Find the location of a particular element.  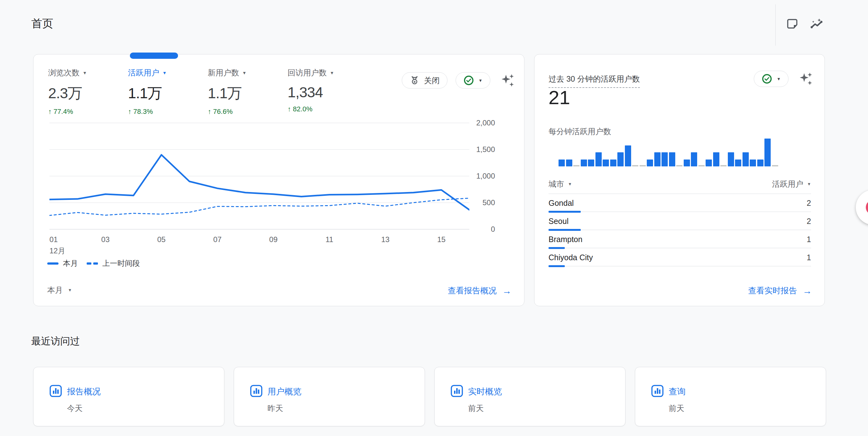

overview-card-actions: 关闭 ▼ is located at coordinates (459, 80).